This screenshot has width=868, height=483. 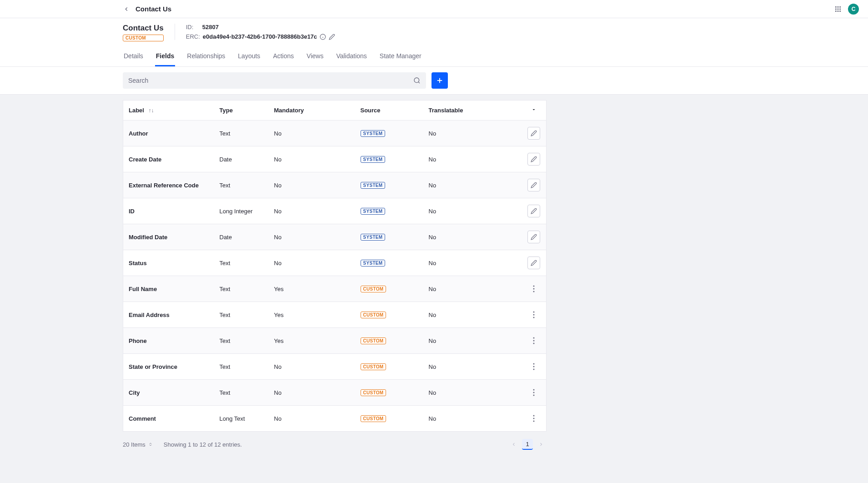 I want to click on search-icon, so click(x=417, y=80).